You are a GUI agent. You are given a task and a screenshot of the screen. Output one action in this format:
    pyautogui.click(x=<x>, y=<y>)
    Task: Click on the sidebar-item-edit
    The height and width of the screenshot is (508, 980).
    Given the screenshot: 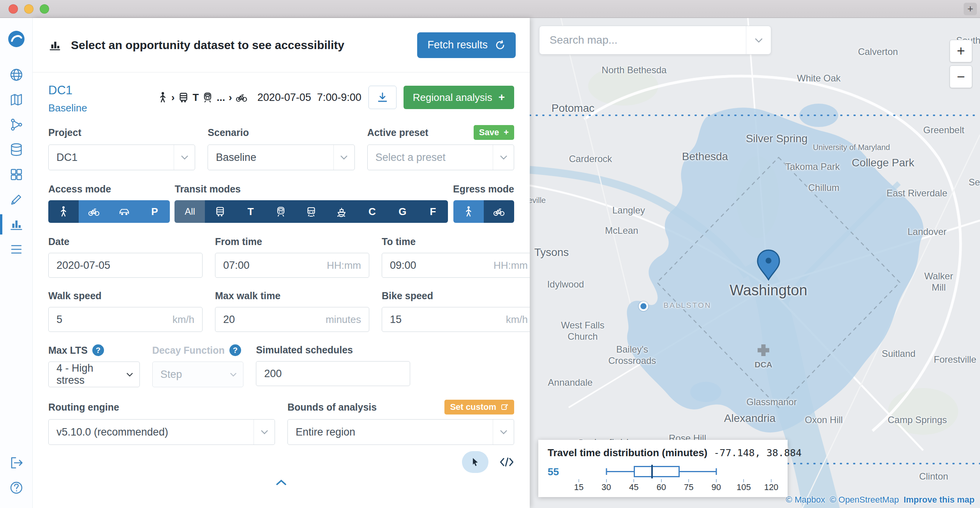 What is the action you would take?
    pyautogui.click(x=16, y=199)
    